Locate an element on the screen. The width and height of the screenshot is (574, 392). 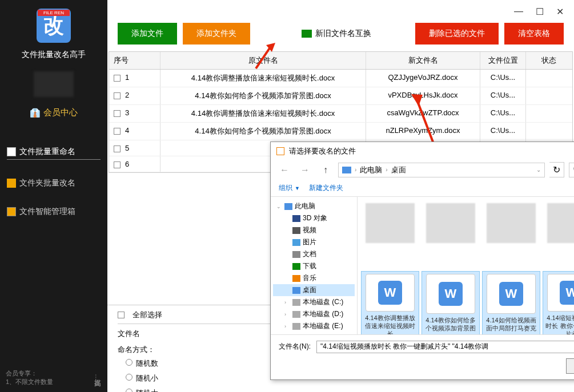
nav-forward-button: → is located at coordinates (305, 170).